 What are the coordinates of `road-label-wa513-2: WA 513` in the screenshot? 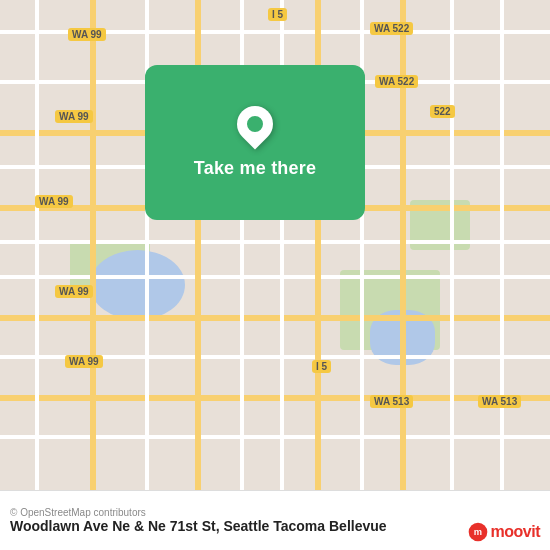 It's located at (500, 402).